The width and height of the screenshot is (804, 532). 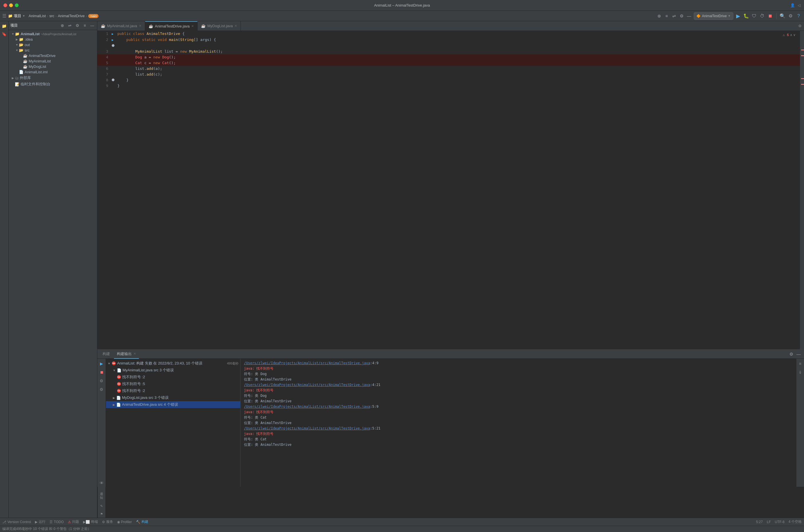 I want to click on sync-icon: ⇌, so click(x=674, y=16).